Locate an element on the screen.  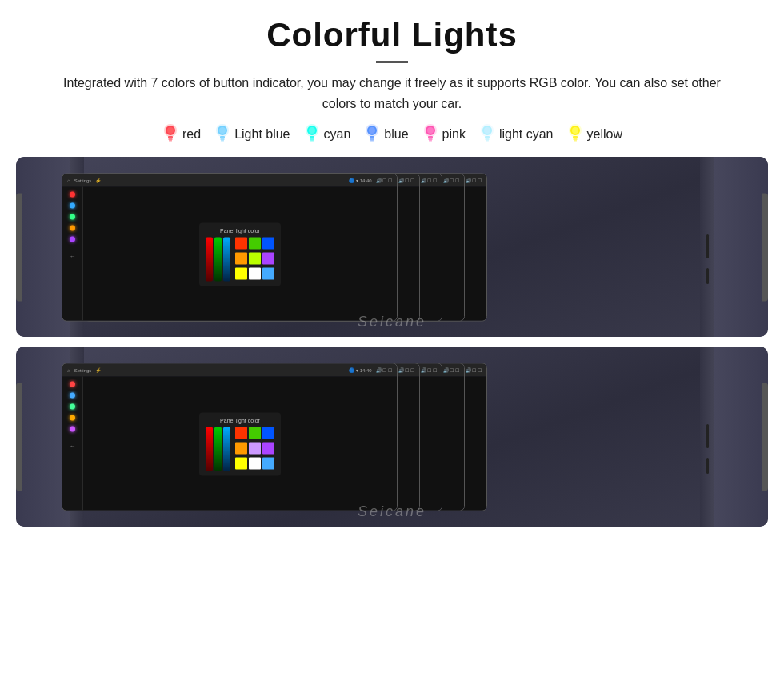
light cyan-bulb-icon is located at coordinates (487, 134).